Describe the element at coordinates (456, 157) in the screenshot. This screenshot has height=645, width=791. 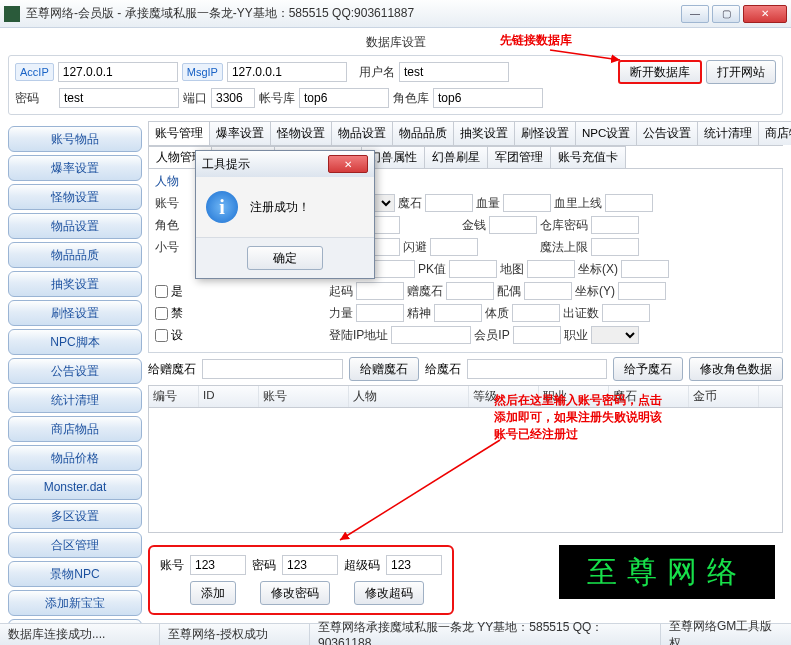
I see `sub-tab-4: 幻兽刷星` at that location.